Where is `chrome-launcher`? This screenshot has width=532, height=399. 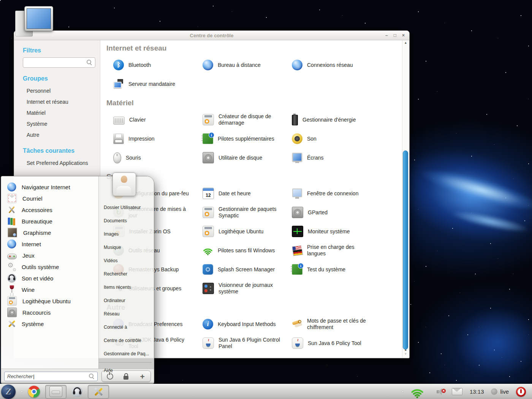
chrome-launcher is located at coordinates (34, 391).